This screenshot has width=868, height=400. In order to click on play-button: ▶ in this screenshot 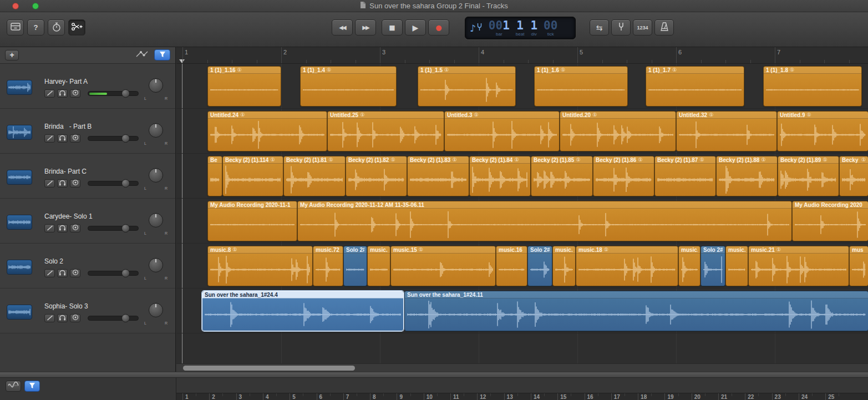, I will do `click(415, 28)`.